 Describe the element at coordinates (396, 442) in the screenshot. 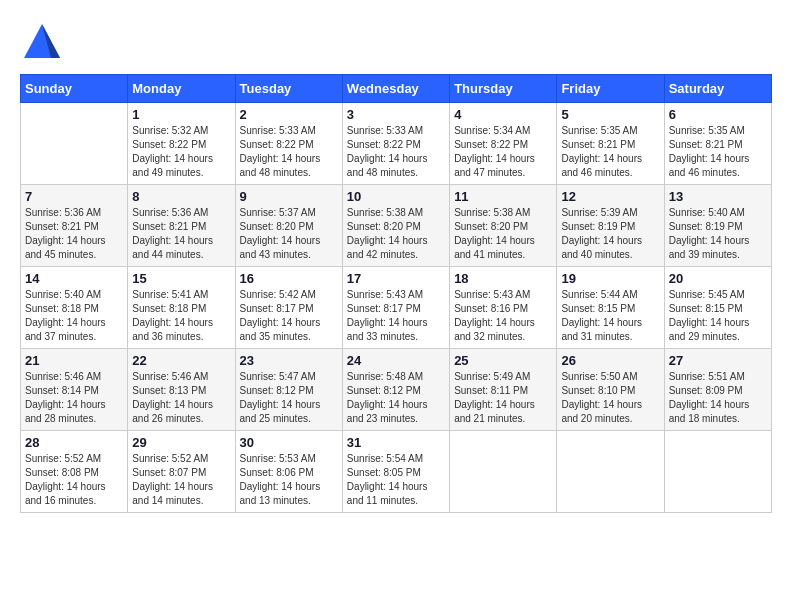

I see `day-number: 31` at that location.